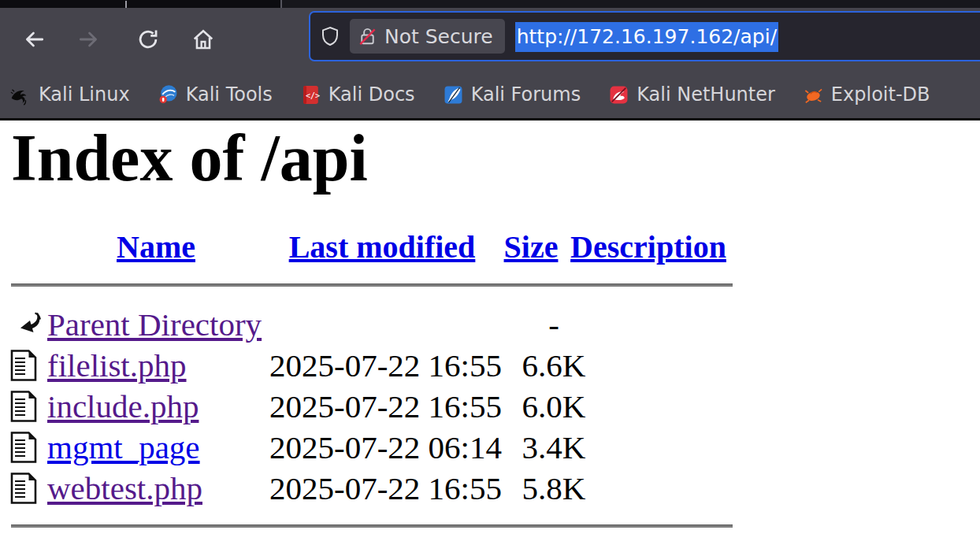 The width and height of the screenshot is (980, 556). I want to click on kali-linux-icon, so click(20, 95).